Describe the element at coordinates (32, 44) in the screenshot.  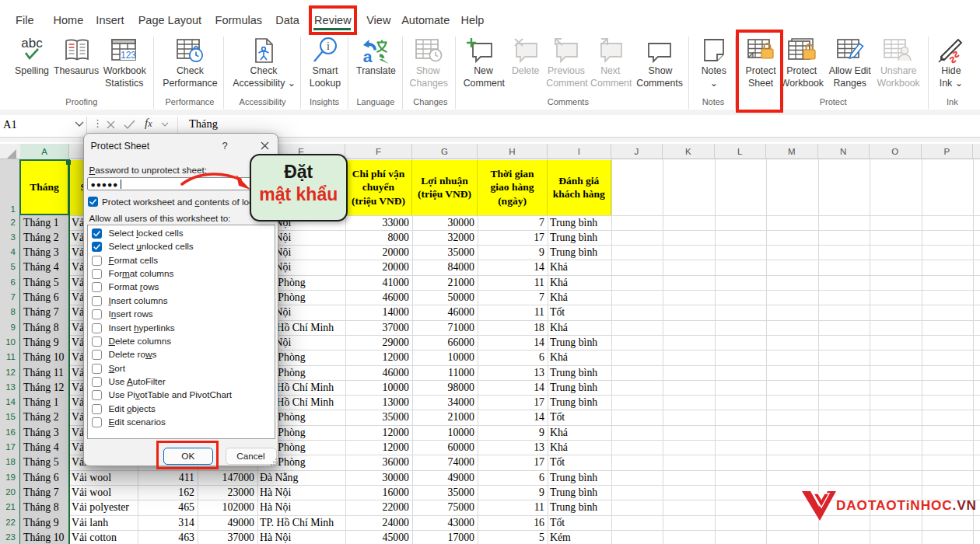
I see `svg-text: abc` at that location.